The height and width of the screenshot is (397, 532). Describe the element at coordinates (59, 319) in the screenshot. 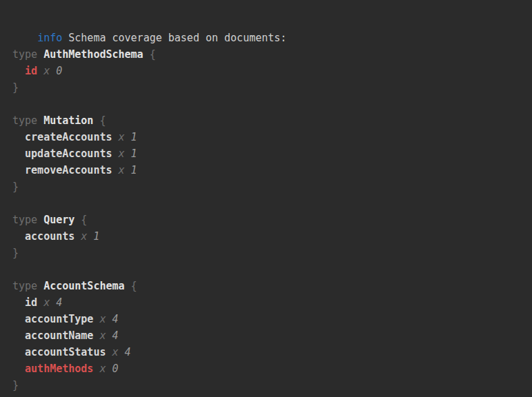

I see `field-name: accountType` at that location.